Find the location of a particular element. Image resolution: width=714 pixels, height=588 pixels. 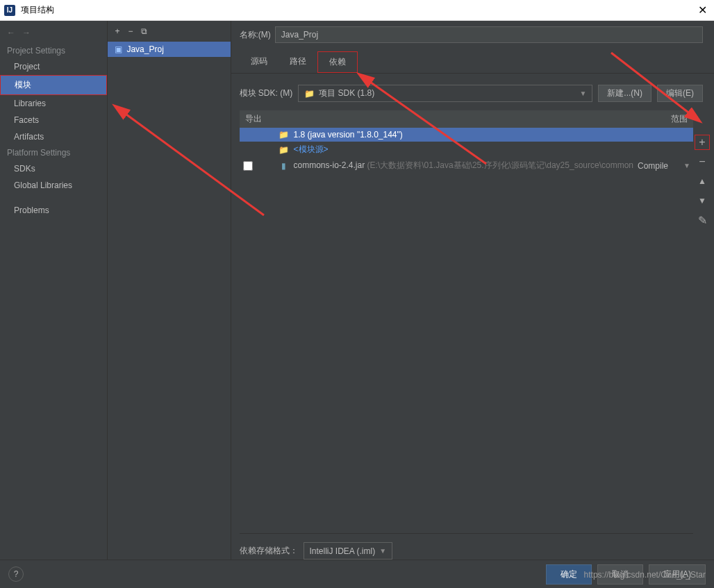

nav-arrows: ← → is located at coordinates (53, 32).